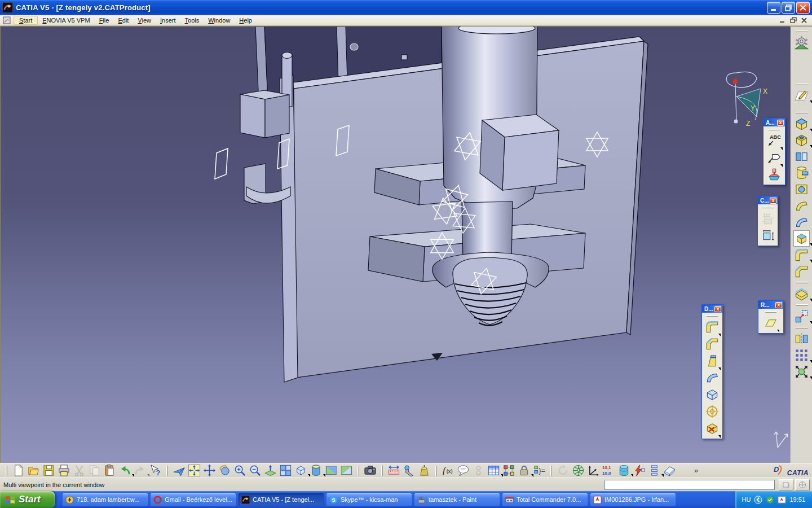 This screenshot has height=508, width=812. I want to click on toolbar-reference-title: R... x, so click(771, 305).